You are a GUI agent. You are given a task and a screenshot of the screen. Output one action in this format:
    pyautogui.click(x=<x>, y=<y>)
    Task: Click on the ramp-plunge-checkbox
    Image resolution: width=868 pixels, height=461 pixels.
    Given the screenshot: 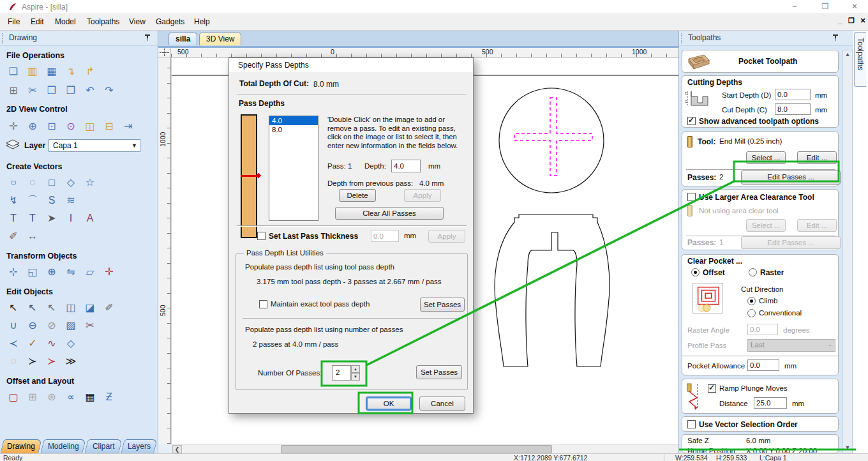 What is the action you would take?
    pyautogui.click(x=712, y=388)
    